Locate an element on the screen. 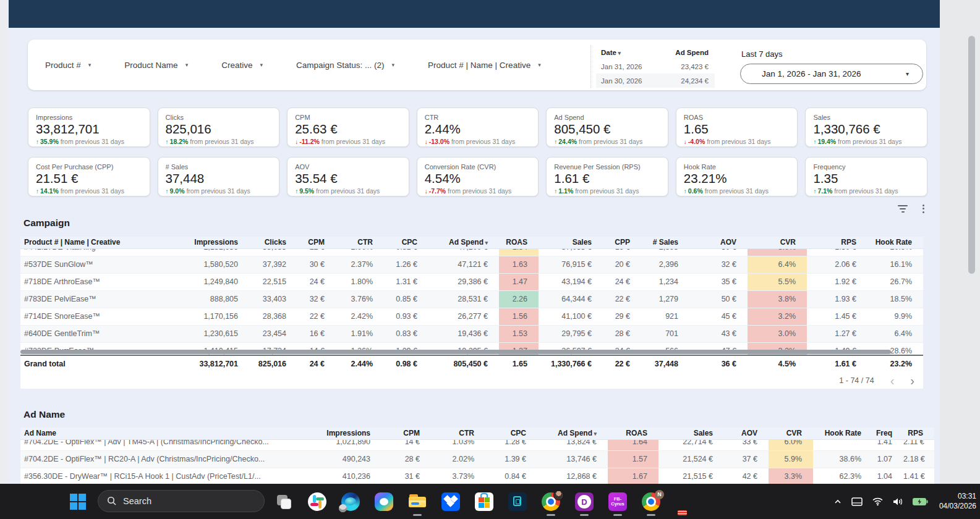  cell: 0.93 € is located at coordinates (406, 316).